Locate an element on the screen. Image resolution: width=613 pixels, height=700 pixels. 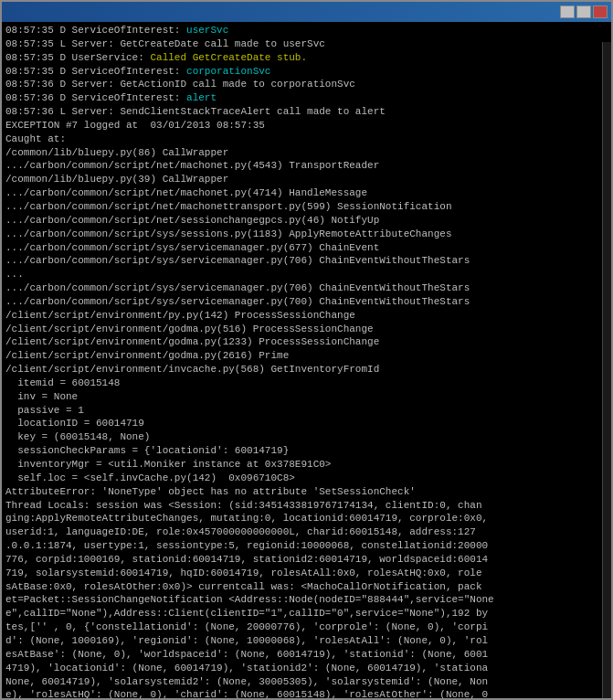
close-button is located at coordinates (600, 12).